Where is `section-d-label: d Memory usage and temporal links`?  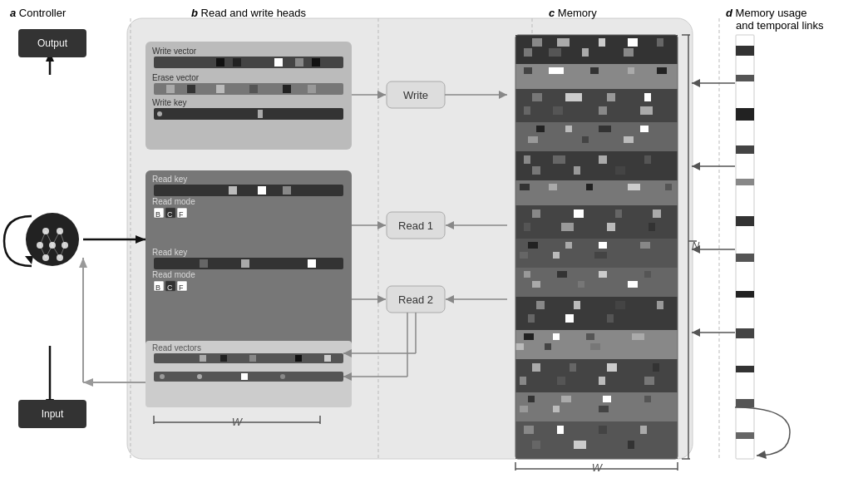 section-d-label: d Memory usage and temporal links is located at coordinates (775, 19).